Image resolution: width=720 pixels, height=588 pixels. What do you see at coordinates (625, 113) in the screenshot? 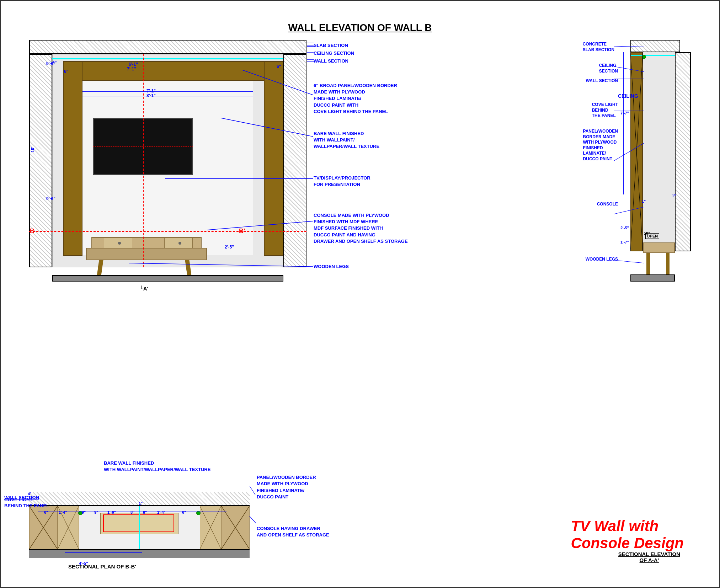
I see `sec-dim-7-7: 7'-7"` at bounding box center [625, 113].